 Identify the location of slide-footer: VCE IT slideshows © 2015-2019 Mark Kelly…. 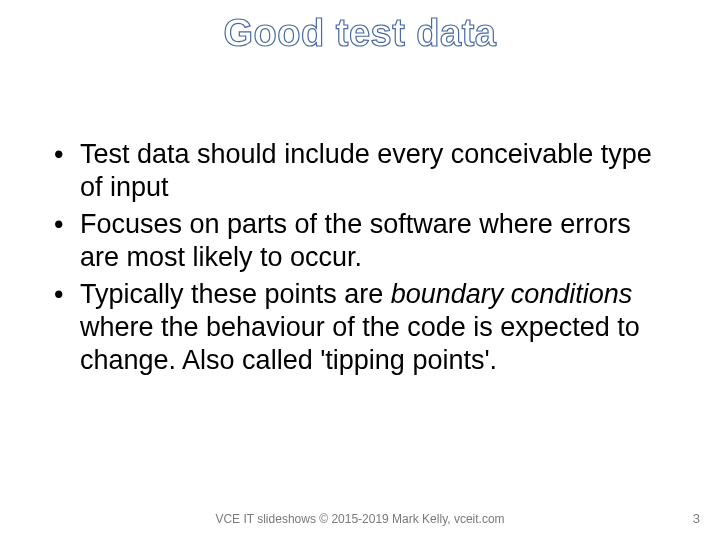
(360, 519).